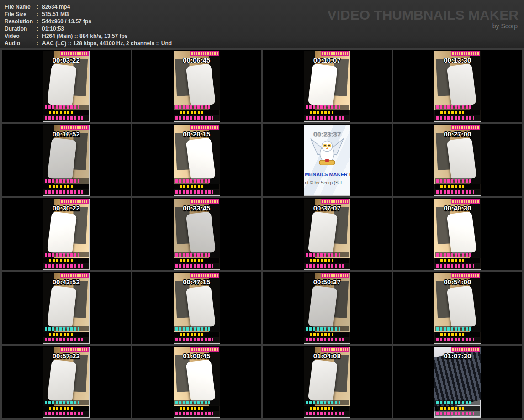 The width and height of the screenshot is (524, 420). What do you see at coordinates (107, 43) in the screenshot?
I see `file-info-value: AAC (LC) :: 128 kbps, 44100 Hz, 2 channe…` at bounding box center [107, 43].